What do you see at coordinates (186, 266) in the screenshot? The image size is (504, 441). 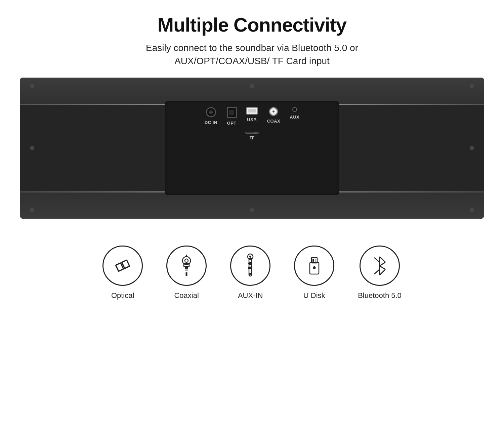 I see `coaxial-icon` at bounding box center [186, 266].